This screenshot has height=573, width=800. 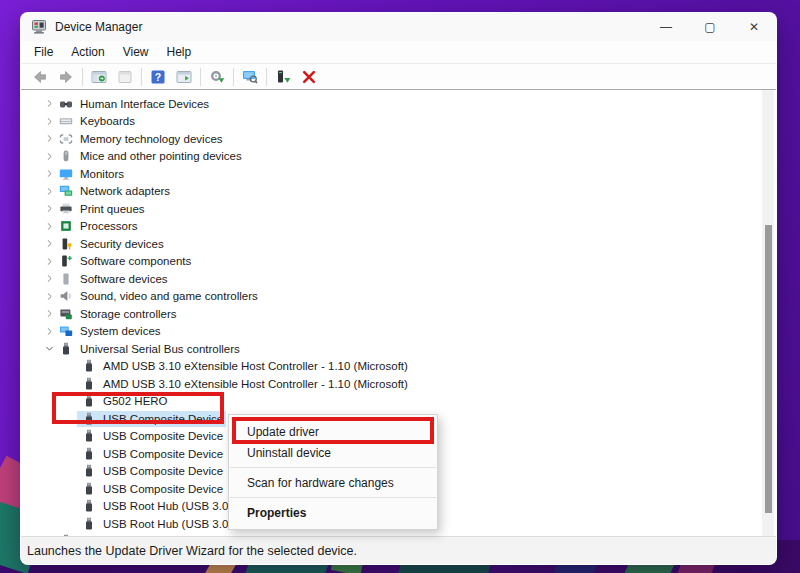 I want to click on toolbar-button-show-action-pane, so click(x=184, y=77).